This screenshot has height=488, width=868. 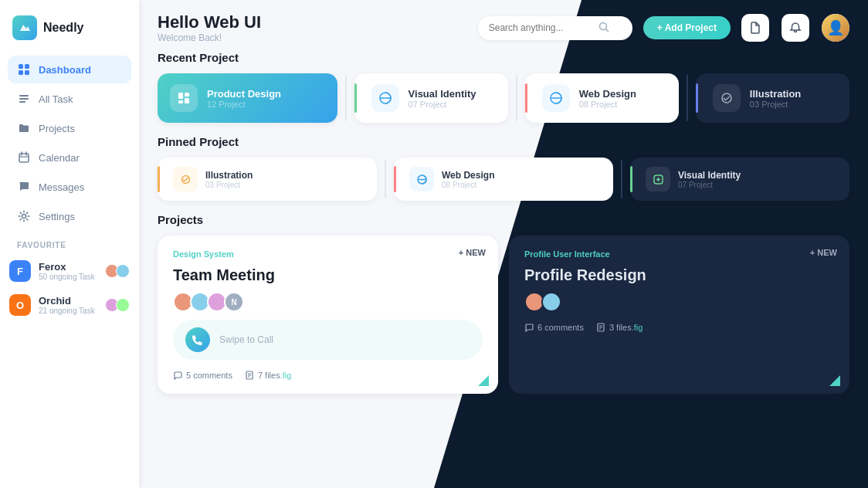 What do you see at coordinates (795, 28) in the screenshot?
I see `header-icons: 👤` at bounding box center [795, 28].